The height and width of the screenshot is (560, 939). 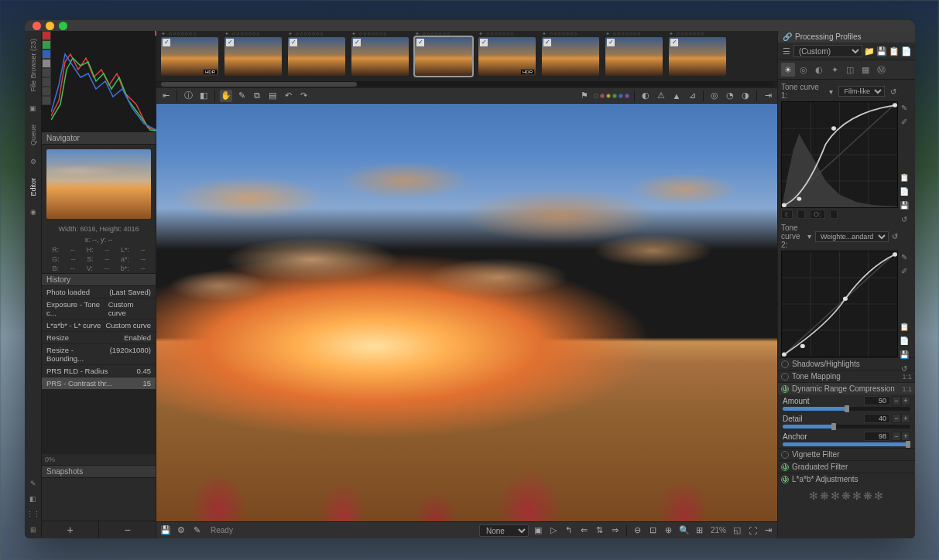 I want to click on new-detail-icon: ◱, so click(x=737, y=531).